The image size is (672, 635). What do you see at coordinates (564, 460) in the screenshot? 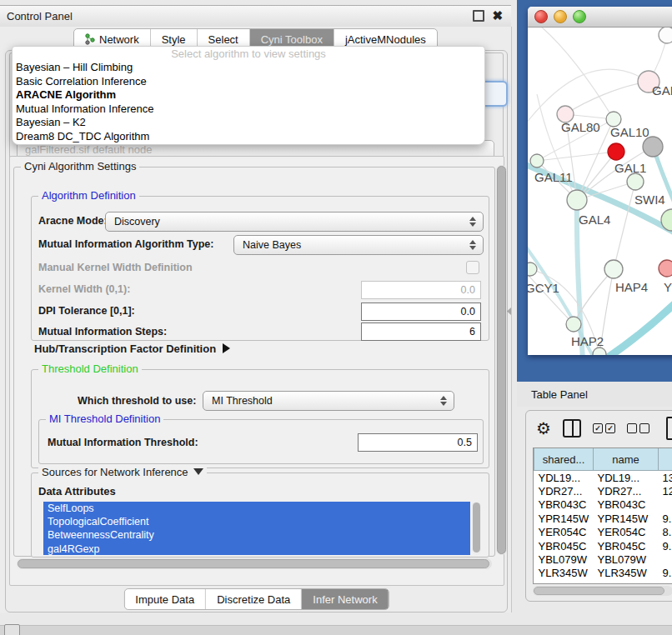
I see `column-header: shared...` at bounding box center [564, 460].